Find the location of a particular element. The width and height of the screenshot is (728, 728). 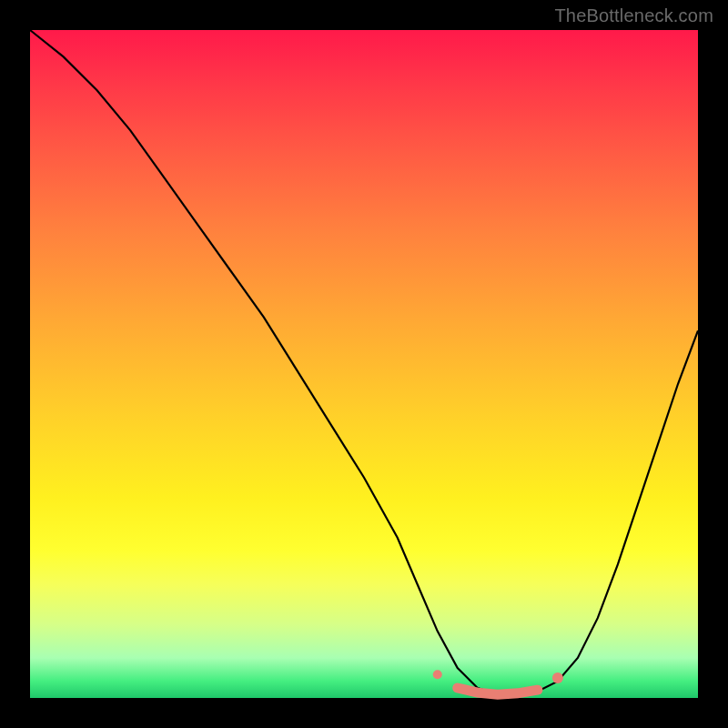

optimal-range-segment is located at coordinates (498, 692).